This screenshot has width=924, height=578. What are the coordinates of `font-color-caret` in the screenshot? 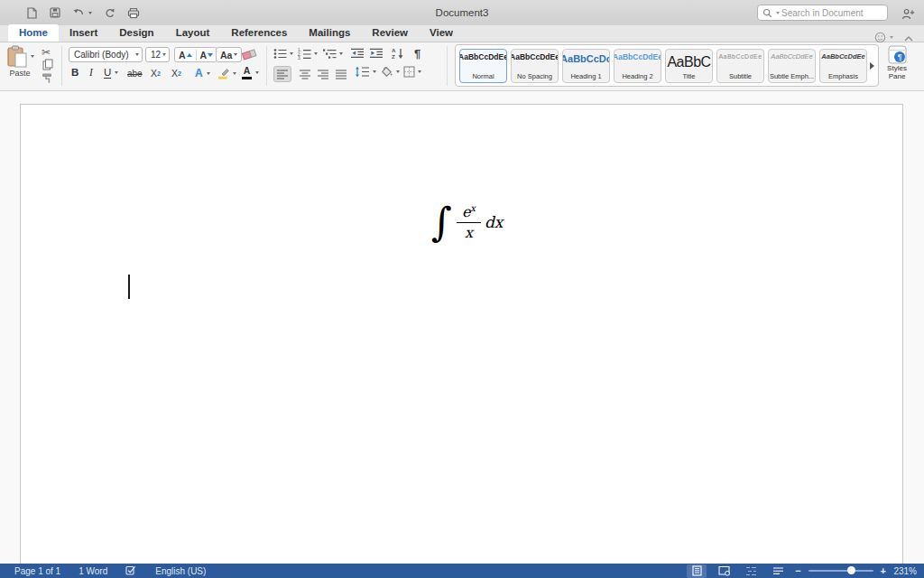 It's located at (257, 72).